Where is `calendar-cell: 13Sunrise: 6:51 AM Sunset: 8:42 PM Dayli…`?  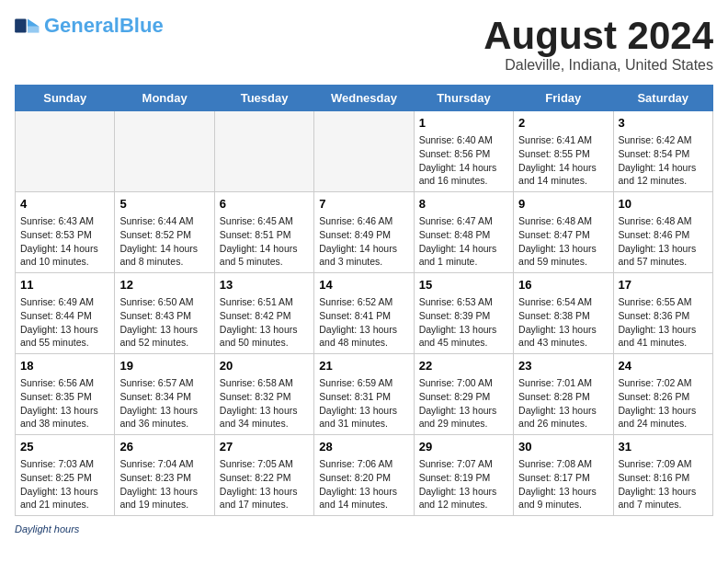 calendar-cell: 13Sunrise: 6:51 AM Sunset: 8:42 PM Dayli… is located at coordinates (264, 314).